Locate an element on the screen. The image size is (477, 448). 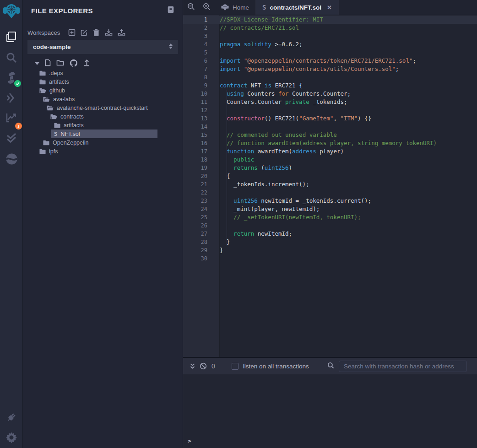
file-explorers-icon is located at coordinates (11, 37).